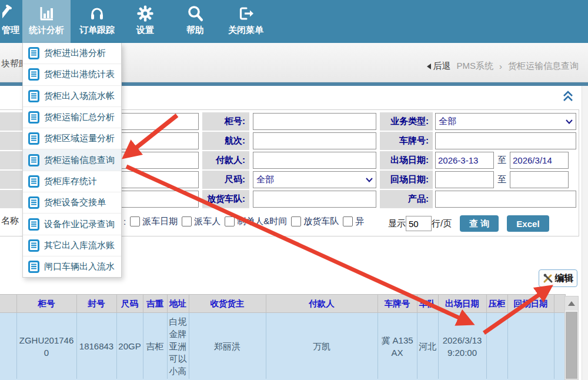  What do you see at coordinates (155, 304) in the screenshot?
I see `header-weight: 吉重` at bounding box center [155, 304].